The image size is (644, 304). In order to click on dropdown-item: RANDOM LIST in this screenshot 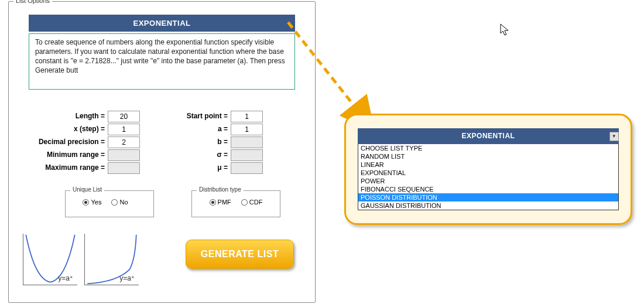, I will do `click(488, 156)`.